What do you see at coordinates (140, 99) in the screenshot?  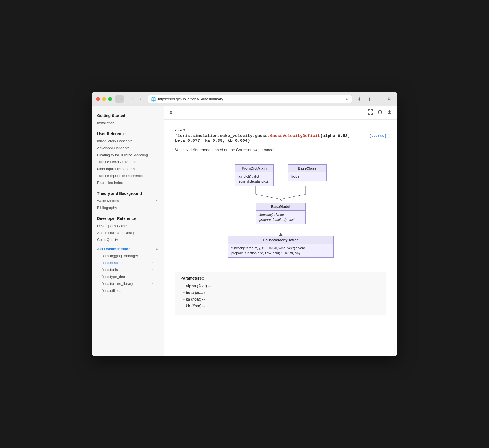 I see `forward-button: ›` at bounding box center [140, 99].